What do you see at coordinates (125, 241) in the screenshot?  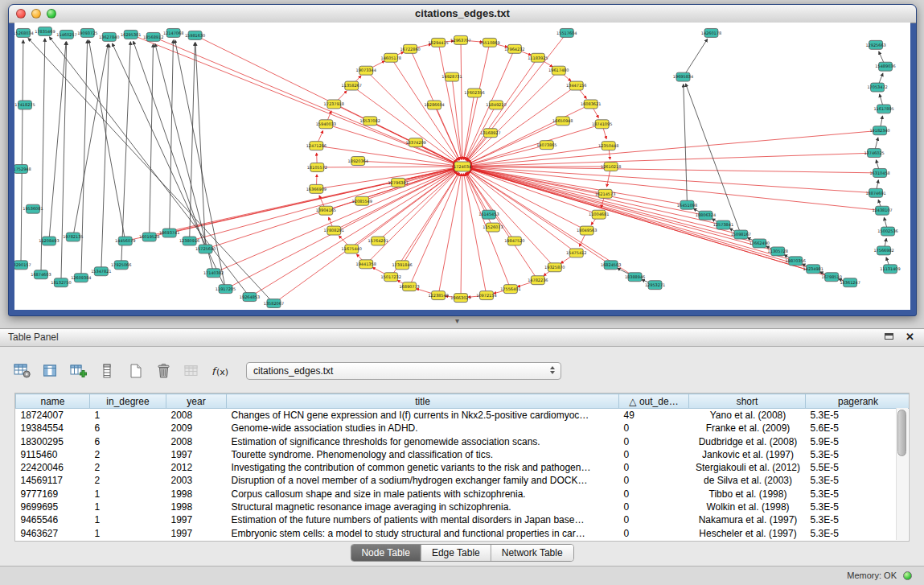 I see `graph-node: 14456079` at bounding box center [125, 241].